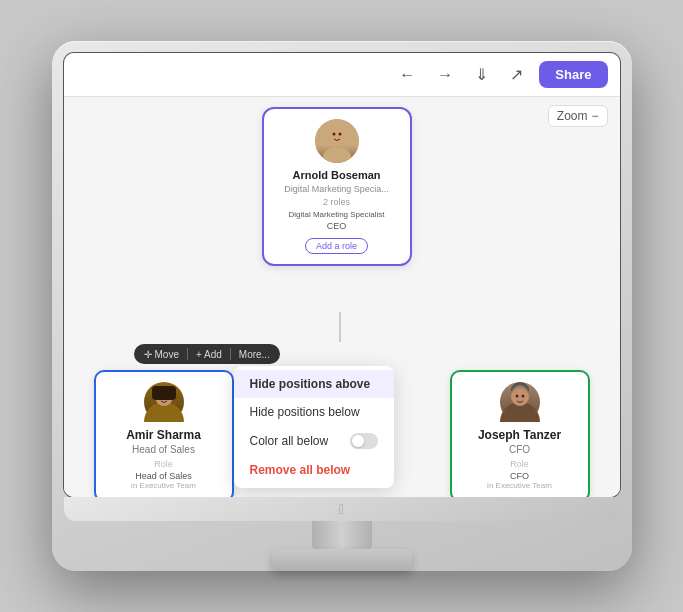  What do you see at coordinates (314, 384) in the screenshot?
I see `menu-item-hide-above: Hide positions above` at bounding box center [314, 384].